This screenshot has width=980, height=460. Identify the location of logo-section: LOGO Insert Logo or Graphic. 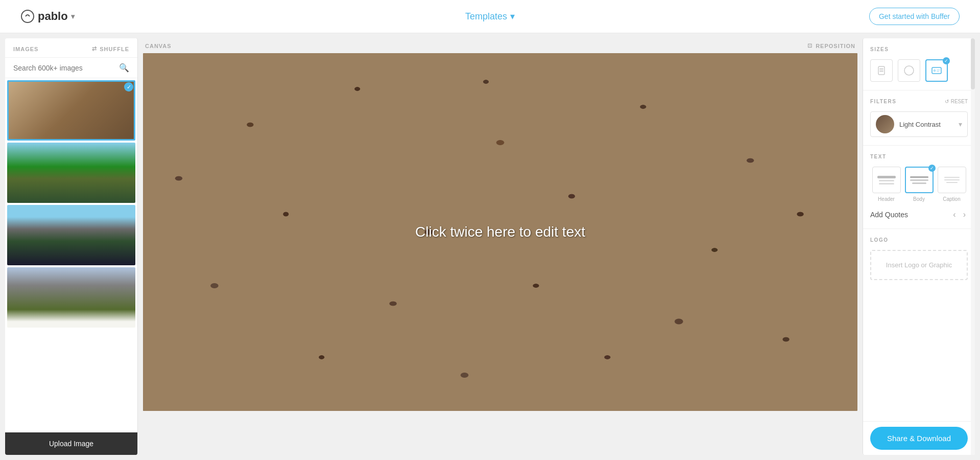
(919, 259).